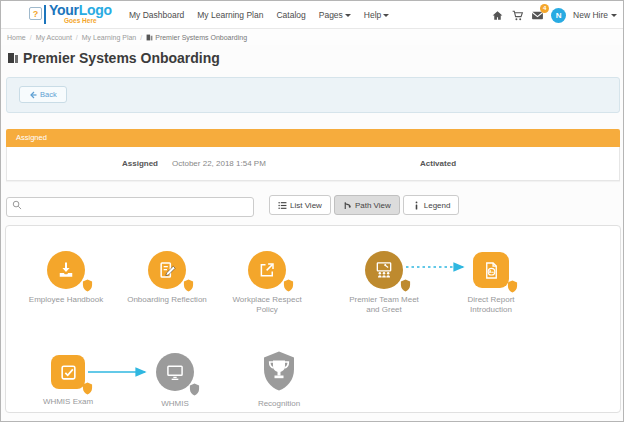  What do you see at coordinates (130, 205) in the screenshot?
I see `search-box` at bounding box center [130, 205].